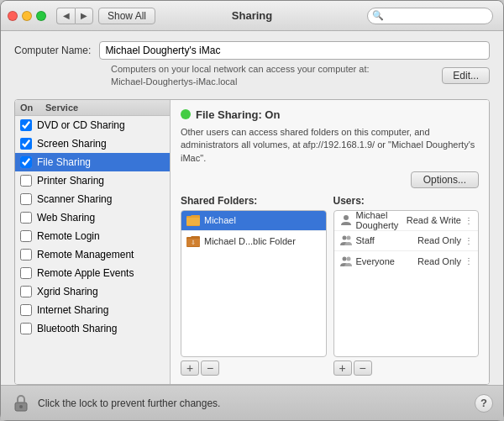 This screenshot has width=504, height=421. Describe the element at coordinates (254, 221) in the screenshot. I see `folder-item: Michael` at that location.